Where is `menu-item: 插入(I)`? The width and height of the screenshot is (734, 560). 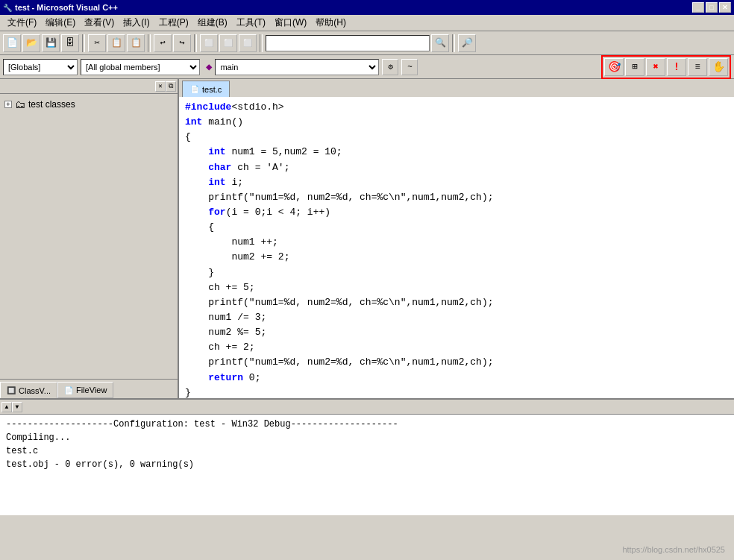 menu-item: 插入(I) is located at coordinates (136, 22).